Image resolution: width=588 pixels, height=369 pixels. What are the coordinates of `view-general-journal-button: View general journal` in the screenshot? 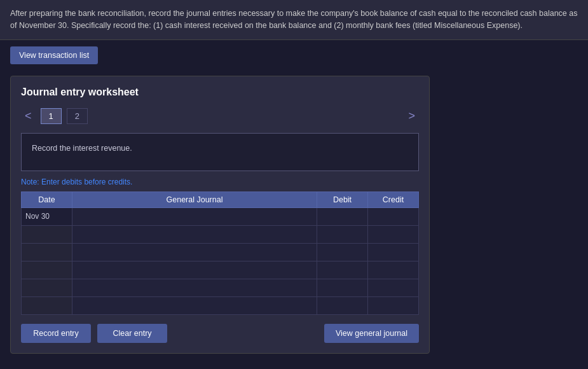 It's located at (371, 333).